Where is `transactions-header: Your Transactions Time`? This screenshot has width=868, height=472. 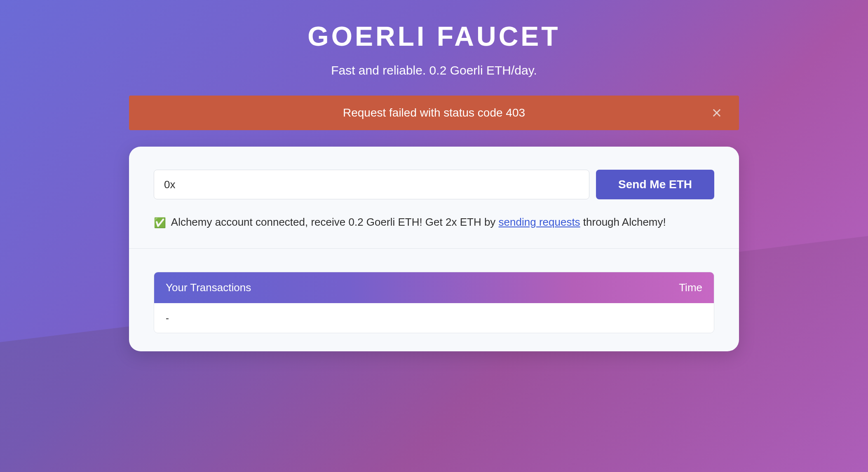
transactions-header: Your Transactions Time is located at coordinates (434, 287).